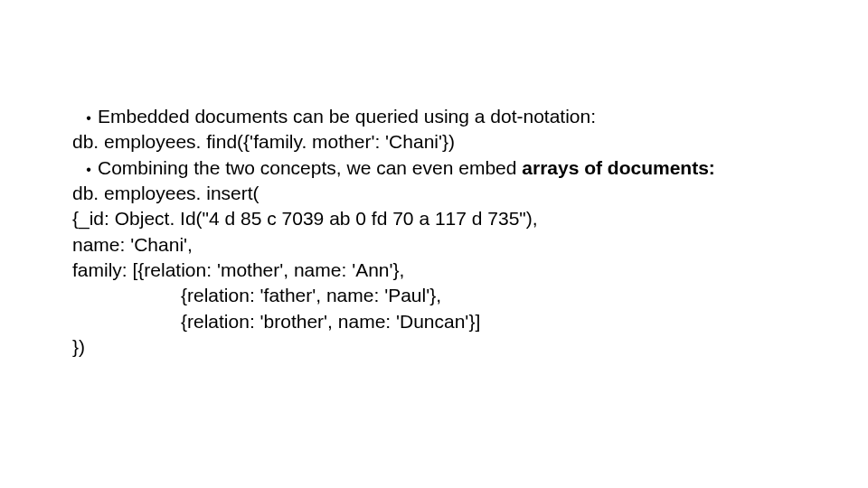  Describe the element at coordinates (434, 296) in the screenshot. I see `code-line-6: {relation: 'father', name: 'Paul'},` at that location.